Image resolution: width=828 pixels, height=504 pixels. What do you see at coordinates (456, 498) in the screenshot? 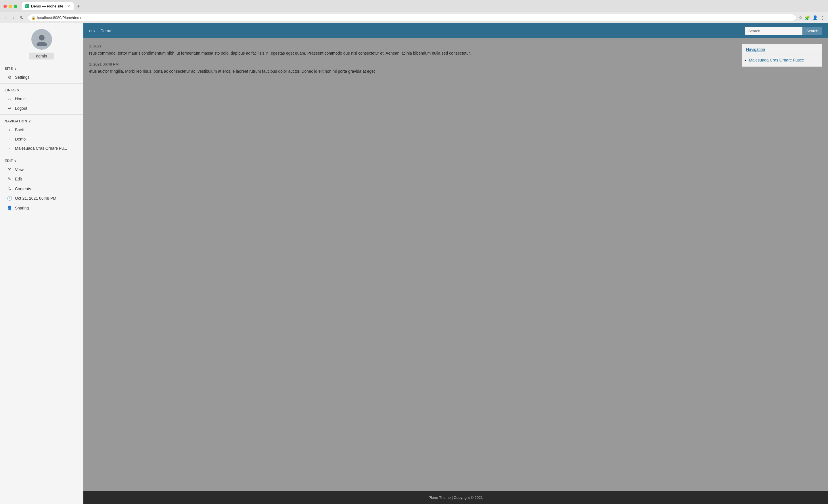
I see `page-footer: Plone Theme | Copyright © 2021` at bounding box center [456, 498].